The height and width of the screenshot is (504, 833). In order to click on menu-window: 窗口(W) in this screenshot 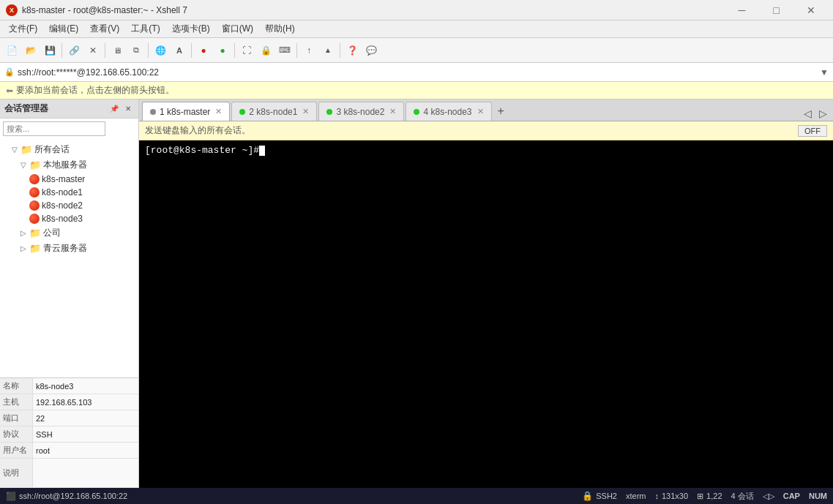, I will do `click(237, 29)`.